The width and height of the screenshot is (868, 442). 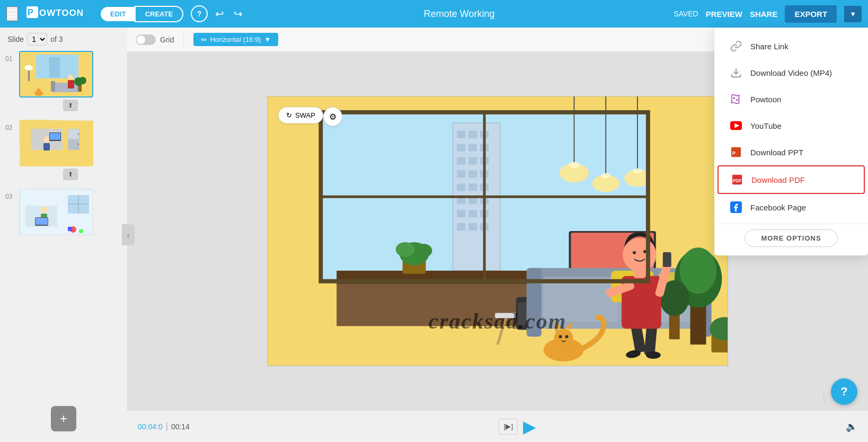 What do you see at coordinates (70, 174) in the screenshot?
I see `import-icon-2: ⬆` at bounding box center [70, 174].